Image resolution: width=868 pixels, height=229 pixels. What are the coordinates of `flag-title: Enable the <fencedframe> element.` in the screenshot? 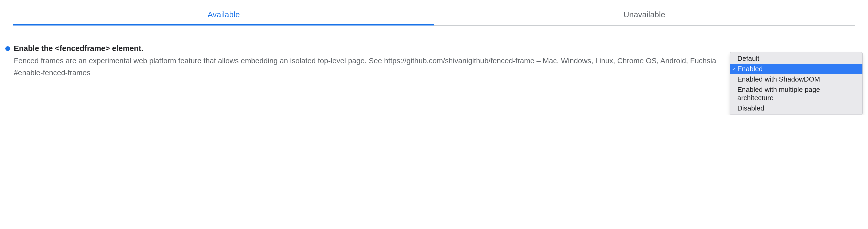 It's located at (79, 48).